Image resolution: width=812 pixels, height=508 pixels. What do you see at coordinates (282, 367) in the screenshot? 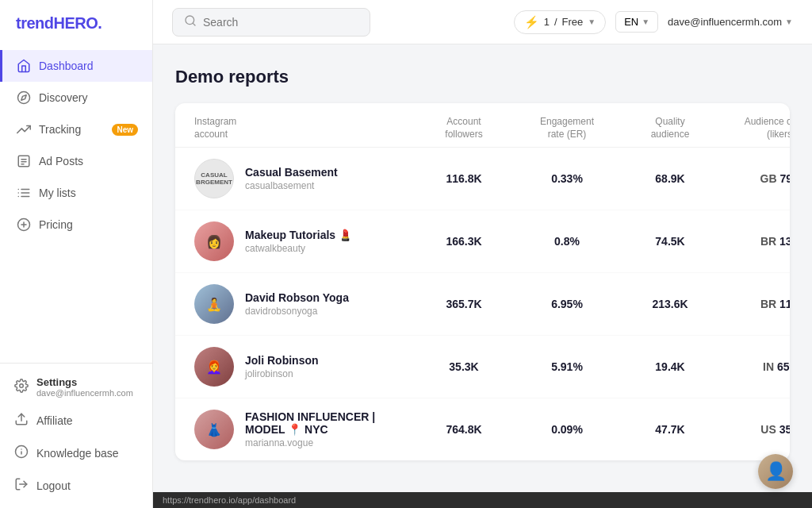
I see `account-info: Joli Robinson jolirobinson` at bounding box center [282, 367].